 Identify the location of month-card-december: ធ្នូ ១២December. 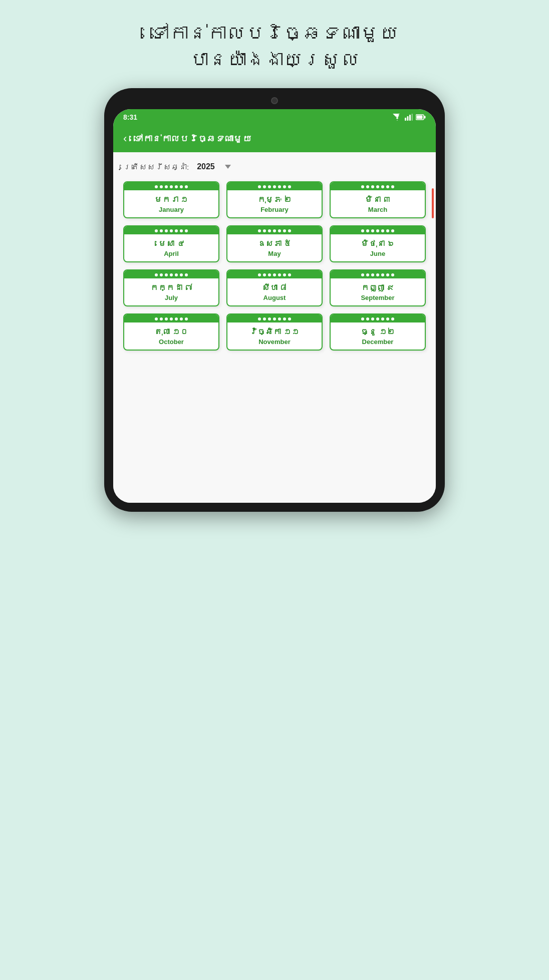
(378, 332).